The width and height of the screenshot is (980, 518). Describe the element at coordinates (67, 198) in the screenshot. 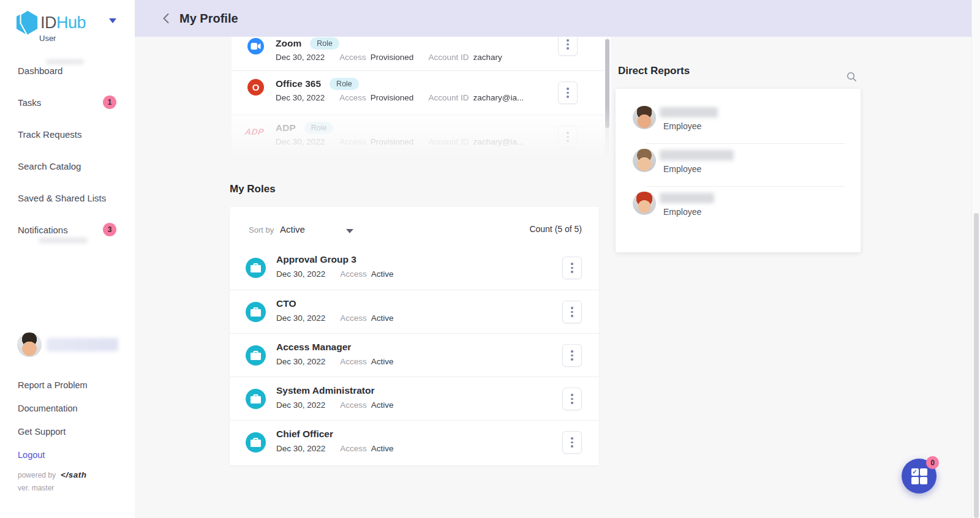

I see `sidebar-item-saved-shared-lists: Saved & Shared Lists` at that location.